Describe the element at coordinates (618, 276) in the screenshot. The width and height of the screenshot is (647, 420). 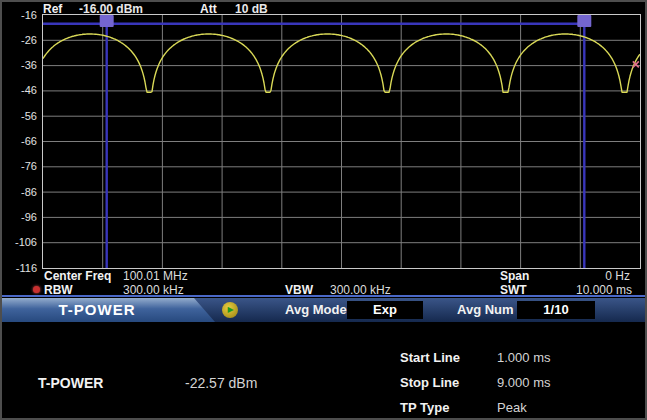
I see `span-value: 0 Hz` at that location.